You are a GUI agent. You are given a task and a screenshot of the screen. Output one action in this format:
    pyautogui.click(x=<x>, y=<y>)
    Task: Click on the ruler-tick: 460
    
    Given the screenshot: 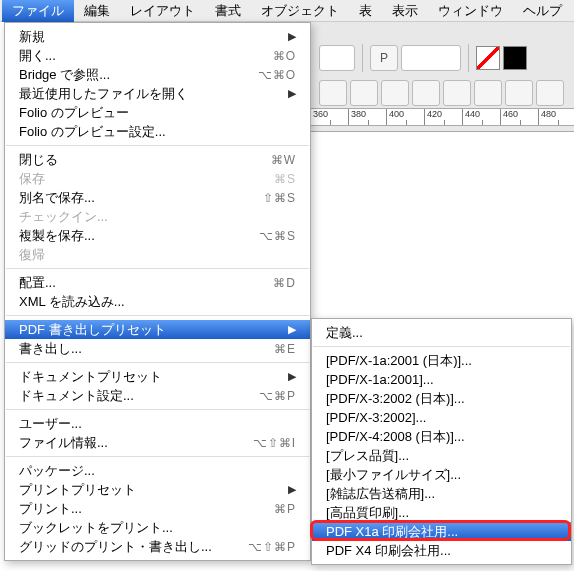 What is the action you would take?
    pyautogui.click(x=520, y=117)
    